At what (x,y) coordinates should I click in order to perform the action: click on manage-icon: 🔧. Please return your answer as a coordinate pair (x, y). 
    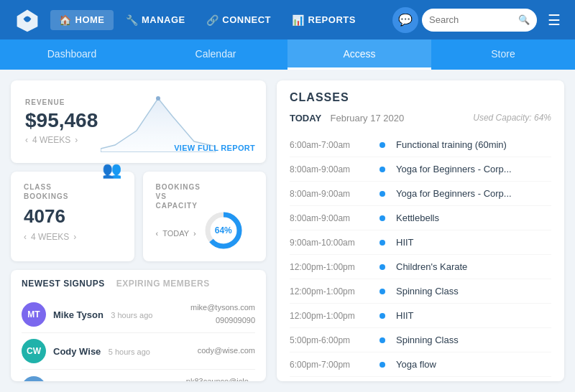
    Looking at the image, I should click on (132, 20).